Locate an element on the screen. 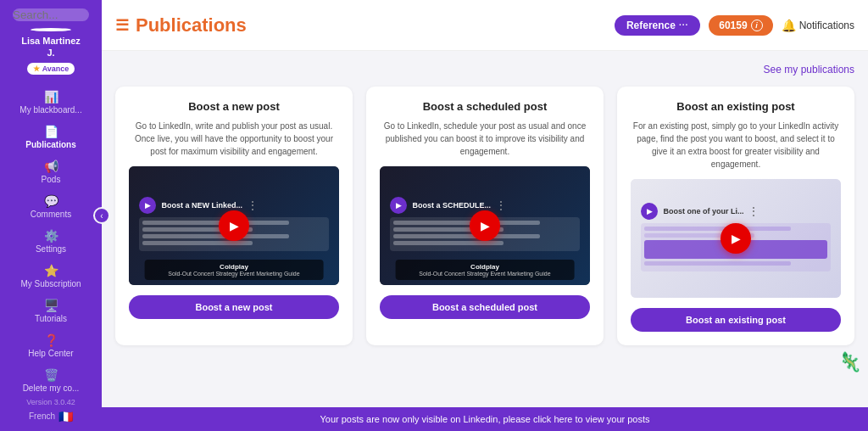 This screenshot has width=868, height=431. page-title-text: Publications is located at coordinates (192, 25).